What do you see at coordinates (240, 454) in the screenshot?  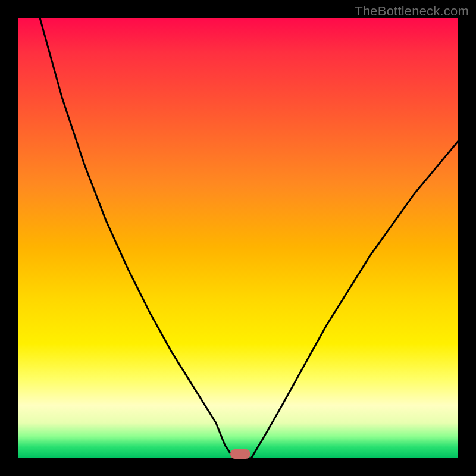 I see `optimum-marker` at bounding box center [240, 454].